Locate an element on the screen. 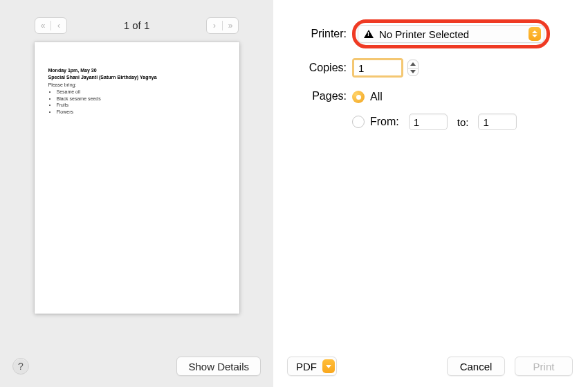  next-page-button: › is located at coordinates (214, 26).